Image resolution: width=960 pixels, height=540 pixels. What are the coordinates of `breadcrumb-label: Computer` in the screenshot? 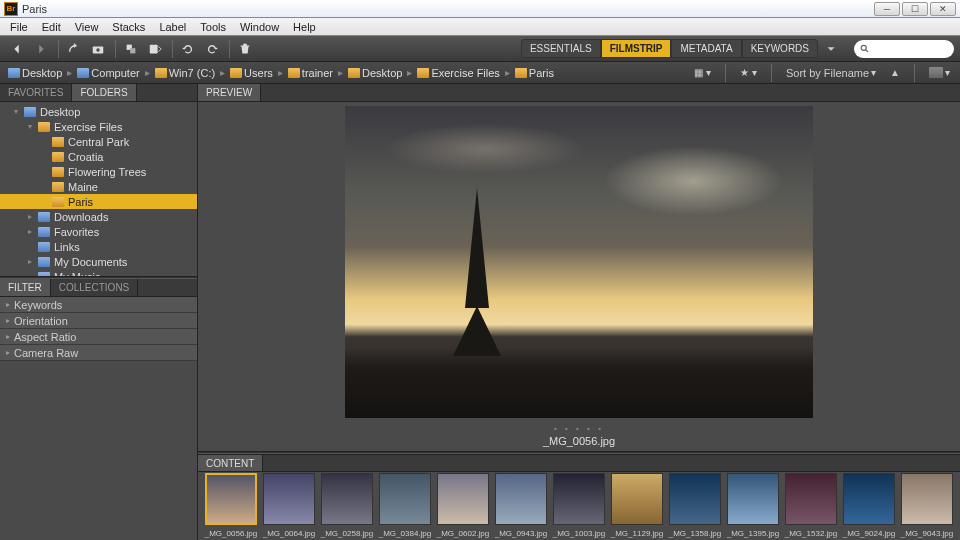 It's located at (115, 73).